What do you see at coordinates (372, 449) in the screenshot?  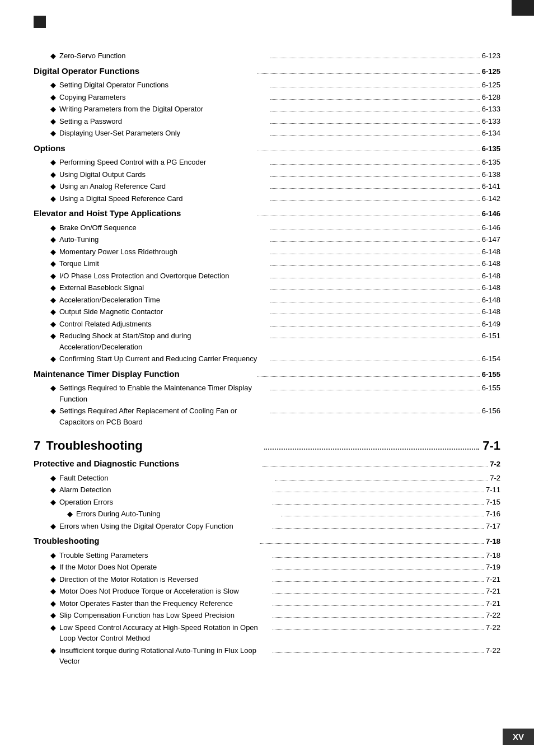 I see `chapter-dots` at bounding box center [372, 449].